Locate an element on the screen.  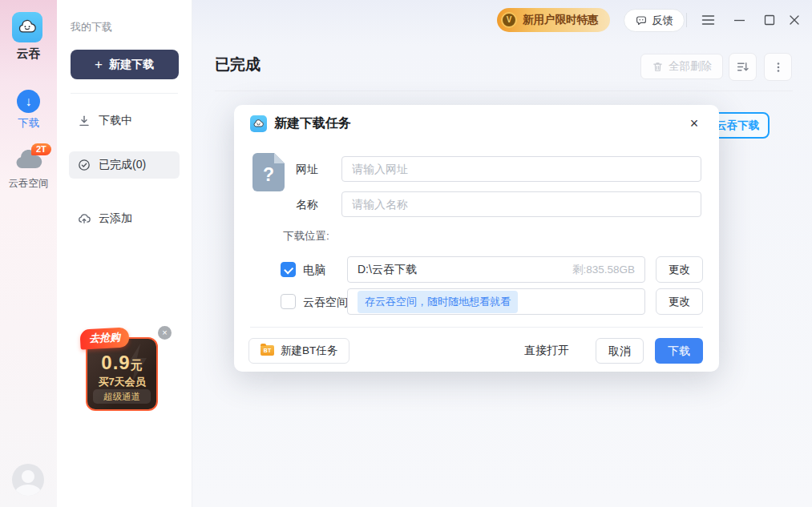
promo-price-number: 0.9 is located at coordinates (115, 362).